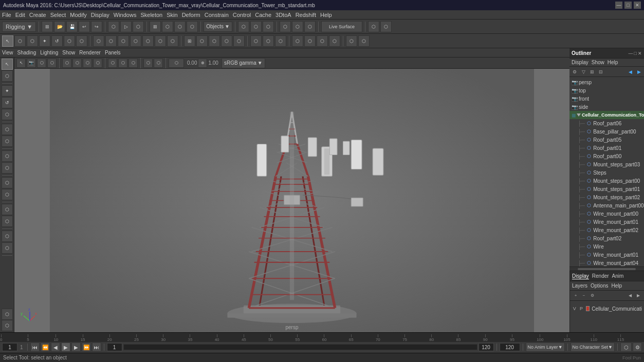 This screenshot has height=362, width=644. Describe the element at coordinates (111, 41) in the screenshot. I see `revolve-tool: ⬡` at that location.